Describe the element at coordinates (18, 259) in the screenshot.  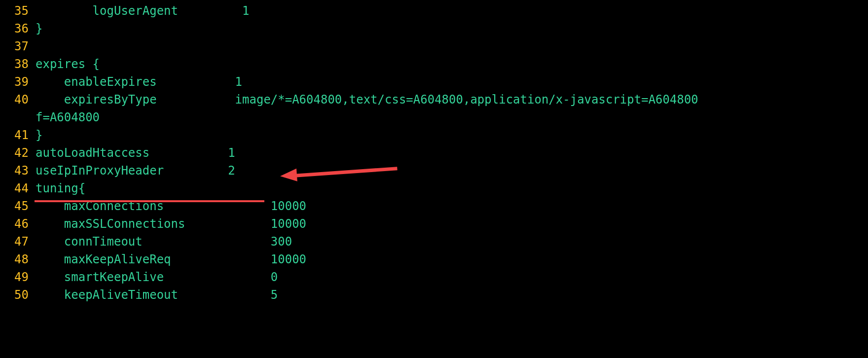
I see `line-number: 48` at that location.